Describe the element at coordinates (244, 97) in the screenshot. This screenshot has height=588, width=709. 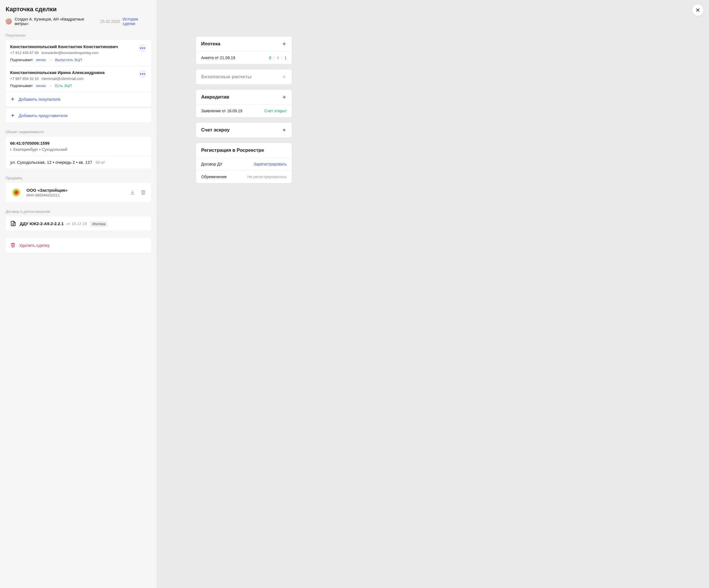
I see `accreditive-header: Аккредитив` at that location.